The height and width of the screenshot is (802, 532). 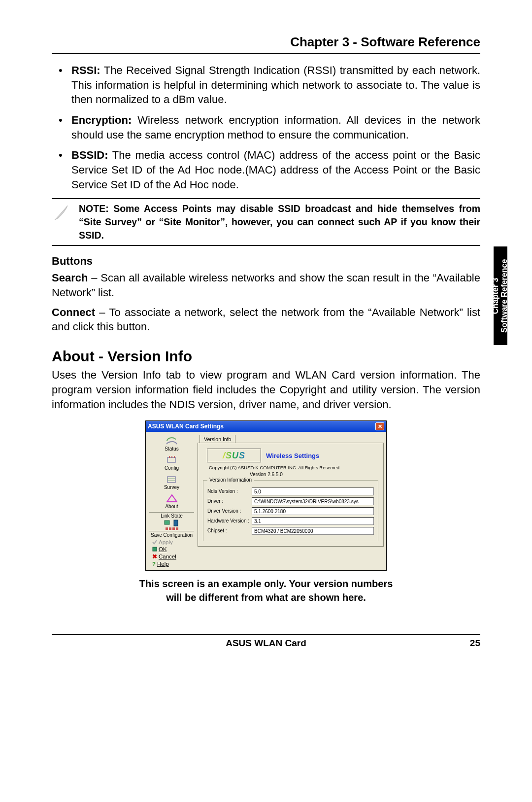 I want to click on dialog-screenshot: ASUS WLAN Card Settings ✕ Status Config, so click(x=266, y=496).